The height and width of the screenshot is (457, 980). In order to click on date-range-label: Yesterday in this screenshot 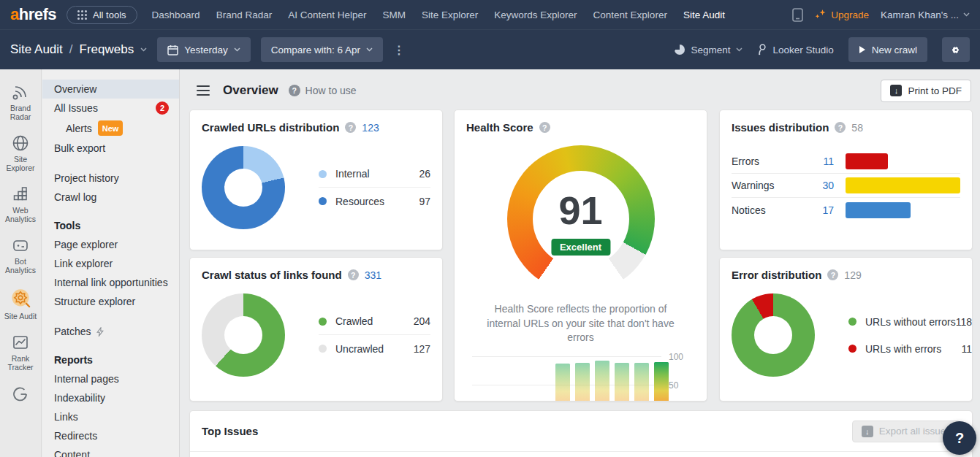, I will do `click(206, 50)`.